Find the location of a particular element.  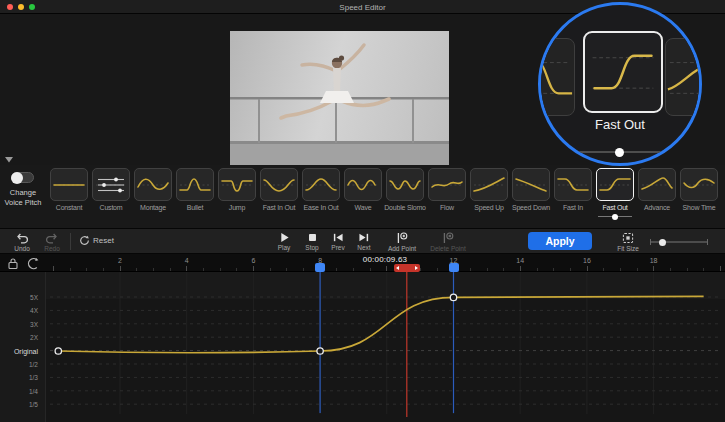

redo-label: Redo is located at coordinates (52, 248).